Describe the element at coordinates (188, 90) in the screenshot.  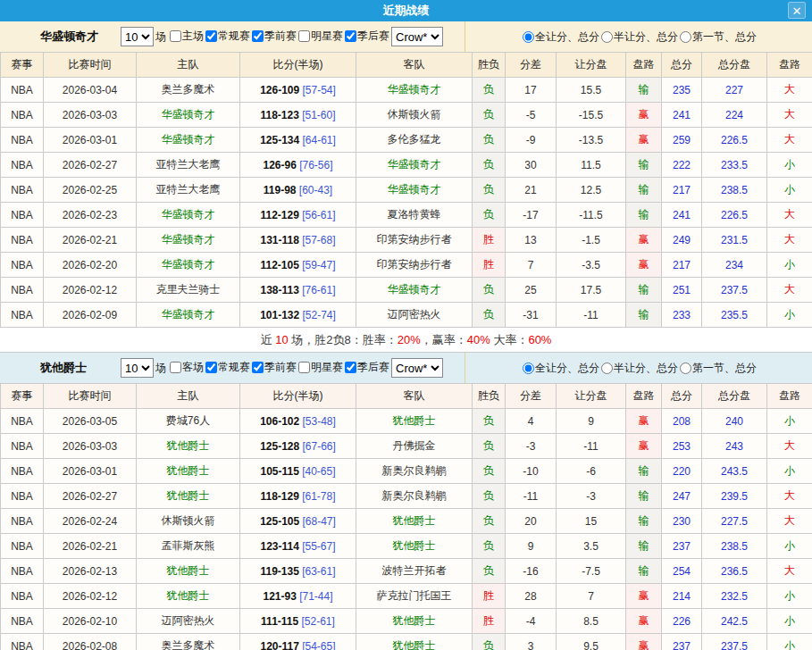
I see `home-team-cell: 奥兰多魔术` at that location.